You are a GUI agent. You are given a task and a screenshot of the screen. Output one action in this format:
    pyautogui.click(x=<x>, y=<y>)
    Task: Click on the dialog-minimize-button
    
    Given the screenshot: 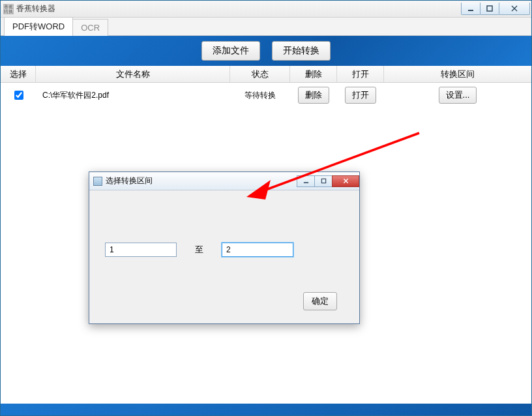 What is the action you would take?
    pyautogui.click(x=306, y=181)
    